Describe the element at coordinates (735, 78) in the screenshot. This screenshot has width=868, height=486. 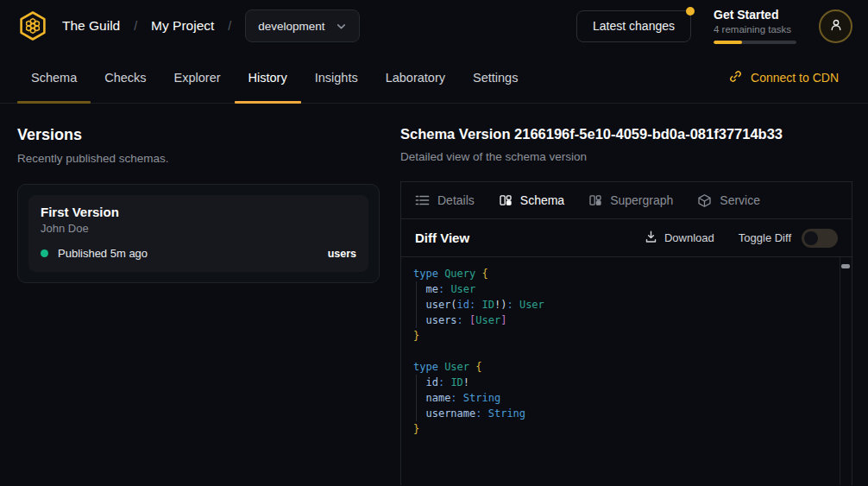
I see `link-icon` at that location.